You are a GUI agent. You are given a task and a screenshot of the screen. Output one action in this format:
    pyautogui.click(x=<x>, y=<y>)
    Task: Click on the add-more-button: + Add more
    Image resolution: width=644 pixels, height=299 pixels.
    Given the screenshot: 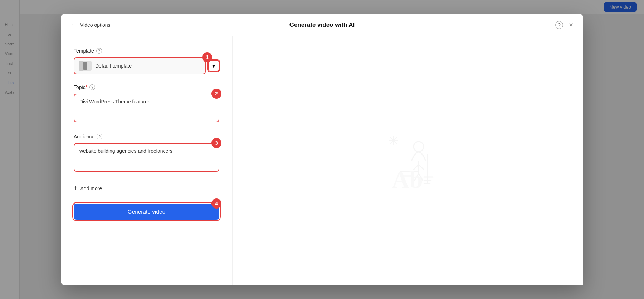 What is the action you would take?
    pyautogui.click(x=88, y=188)
    